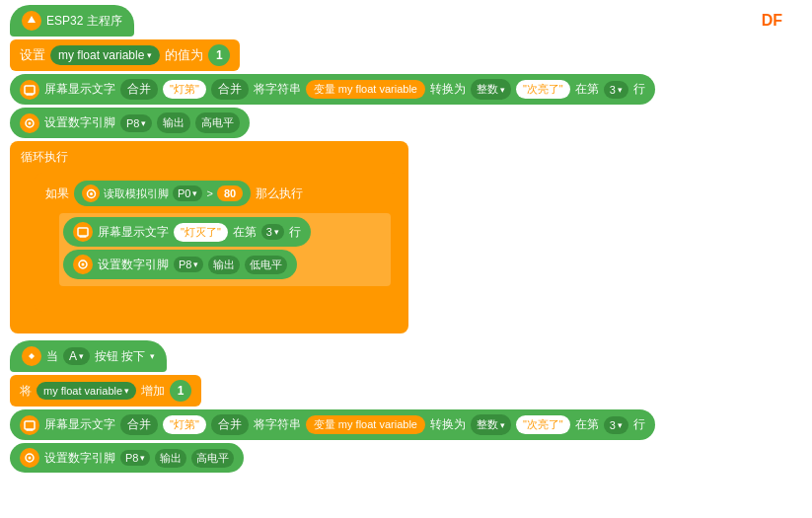 The height and width of the screenshot is (518, 812). What do you see at coordinates (639, 424) in the screenshot?
I see `row-suffix2: 行` at bounding box center [639, 424].